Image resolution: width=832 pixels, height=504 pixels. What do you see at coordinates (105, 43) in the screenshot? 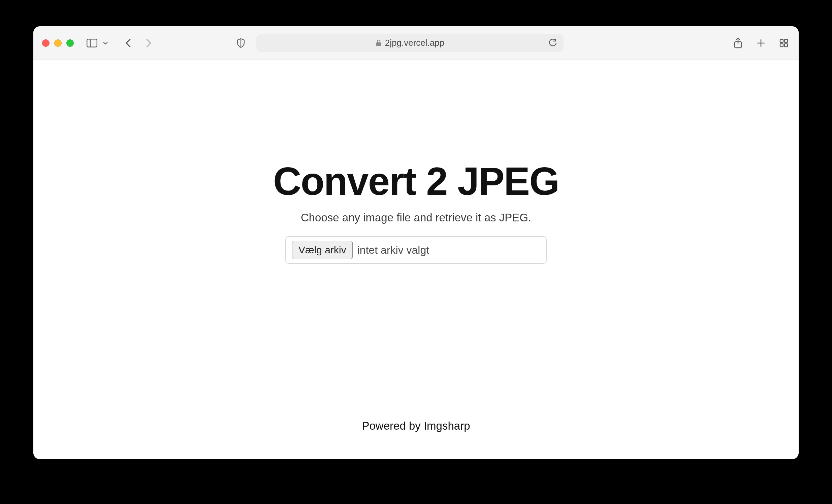
I see `tab-group-dropdown` at bounding box center [105, 43].